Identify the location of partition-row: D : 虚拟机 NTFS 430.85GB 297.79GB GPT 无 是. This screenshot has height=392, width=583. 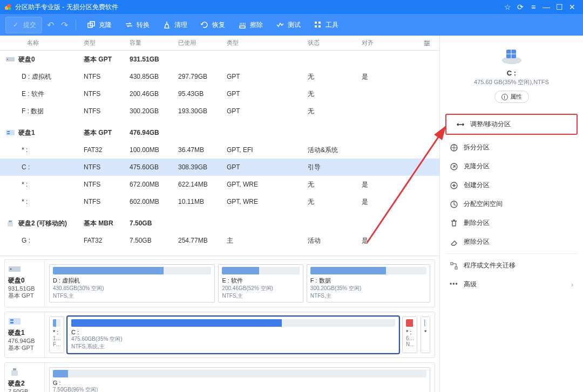
(220, 77).